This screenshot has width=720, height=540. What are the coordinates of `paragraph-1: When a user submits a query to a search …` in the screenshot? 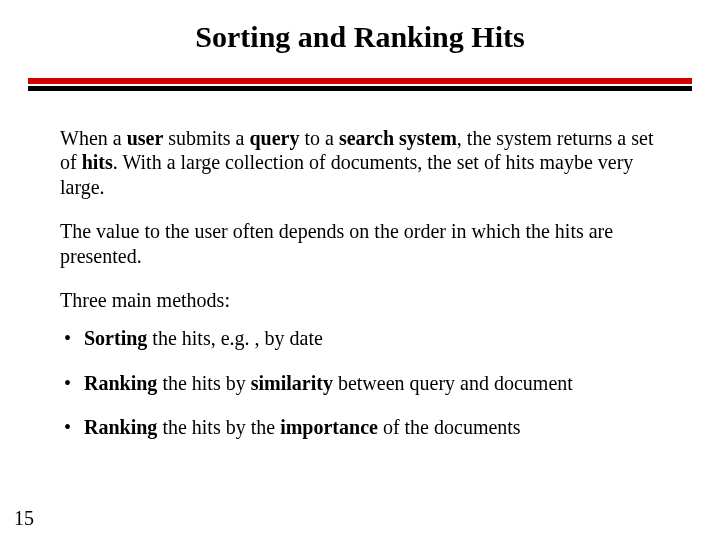 It's located at (360, 162).